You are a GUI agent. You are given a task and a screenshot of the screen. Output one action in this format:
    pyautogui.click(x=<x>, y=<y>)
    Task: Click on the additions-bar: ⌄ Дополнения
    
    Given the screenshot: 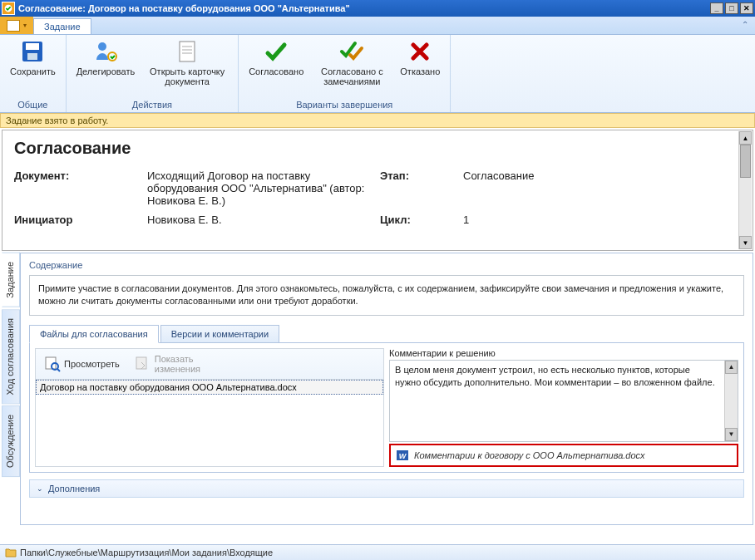 What is the action you would take?
    pyautogui.click(x=387, y=489)
    